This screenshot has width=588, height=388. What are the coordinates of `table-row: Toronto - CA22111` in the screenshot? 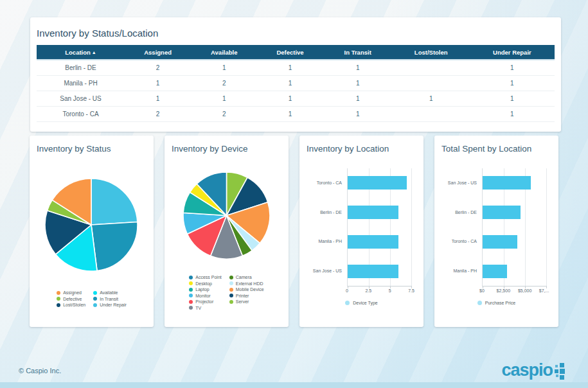 It's located at (296, 114).